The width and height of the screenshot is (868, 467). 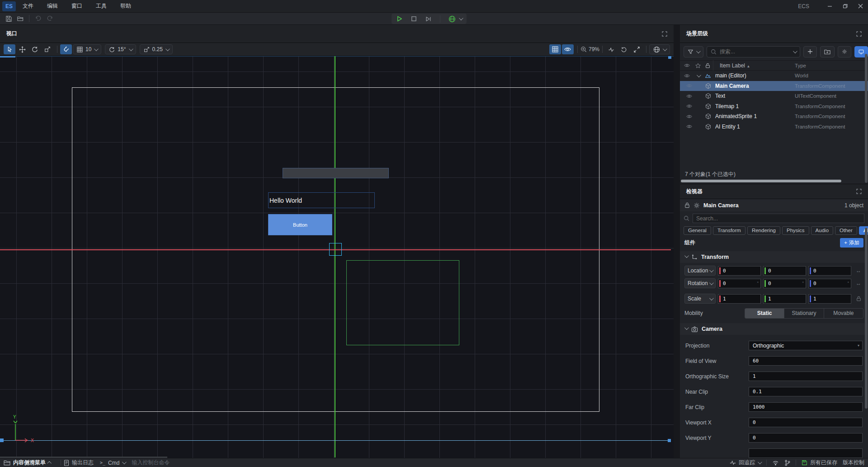 What do you see at coordinates (819, 462) in the screenshot?
I see `save-status: 所有已保存` at bounding box center [819, 462].